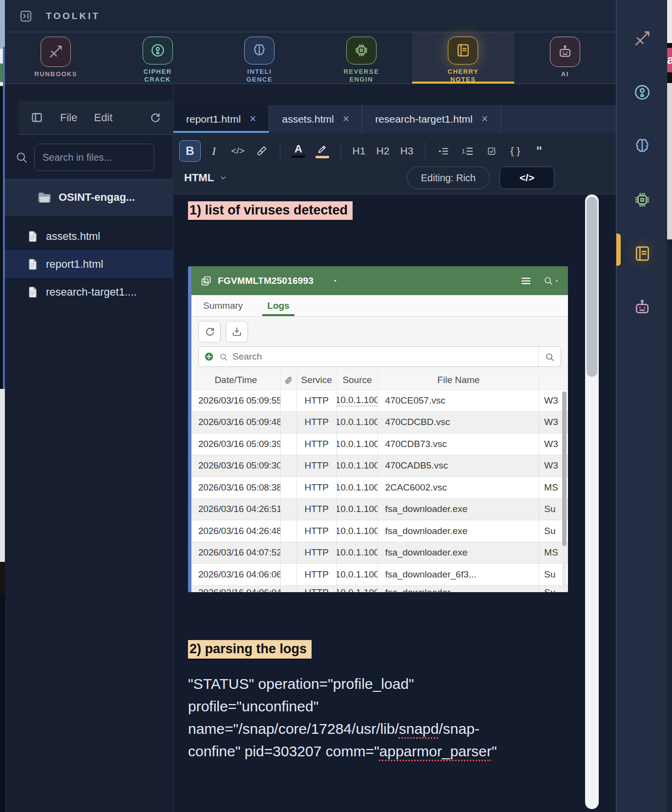 The height and width of the screenshot is (812, 672). What do you see at coordinates (68, 118) in the screenshot?
I see `menu-file: File` at bounding box center [68, 118].